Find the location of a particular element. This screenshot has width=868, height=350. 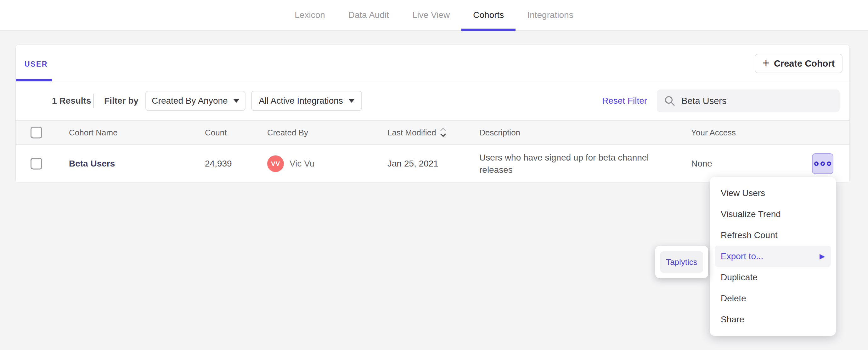

more-actions-button is located at coordinates (823, 164).